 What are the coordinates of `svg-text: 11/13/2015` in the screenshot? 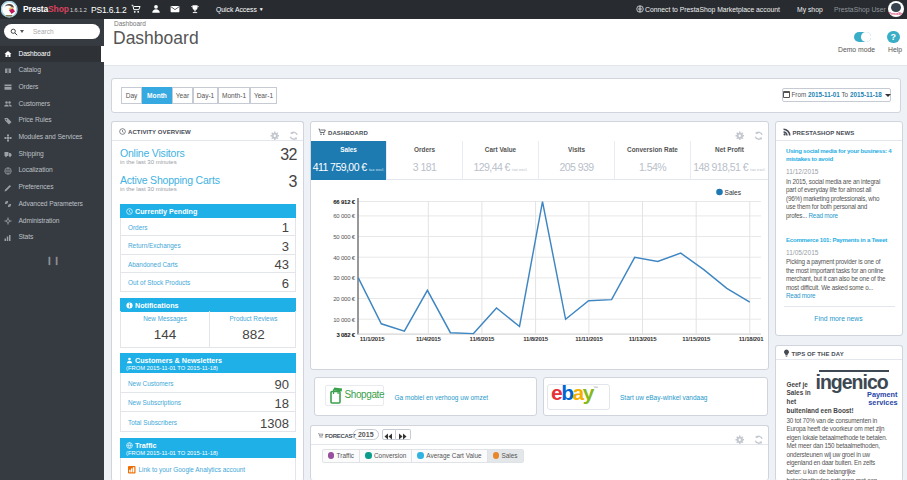 It's located at (644, 338).